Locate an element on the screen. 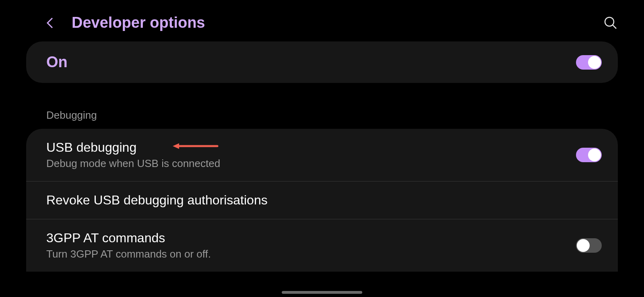  setting-title: 3GPP AT commands is located at coordinates (129, 238).